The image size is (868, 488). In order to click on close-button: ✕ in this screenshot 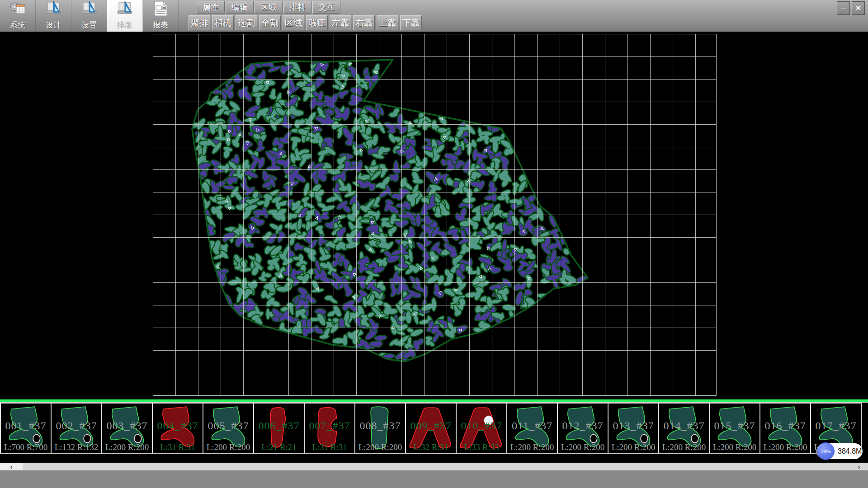, I will do `click(858, 8)`.